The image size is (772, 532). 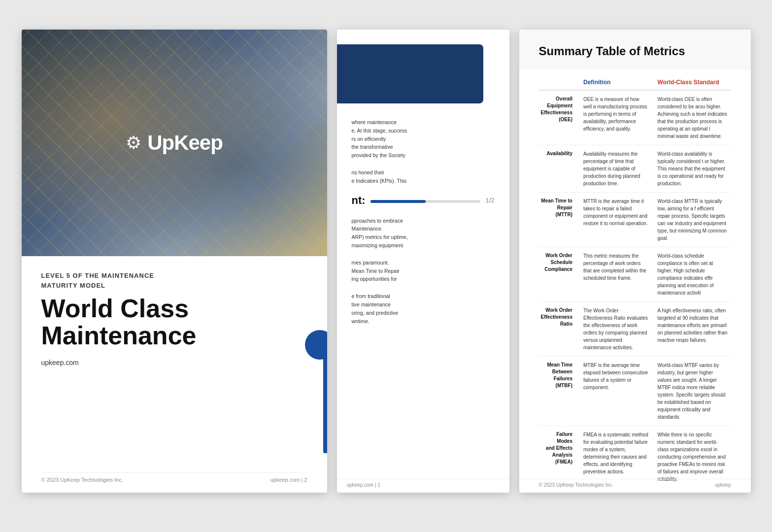 What do you see at coordinates (693, 83) in the screenshot?
I see `th-standard: World-Class Standard` at bounding box center [693, 83].